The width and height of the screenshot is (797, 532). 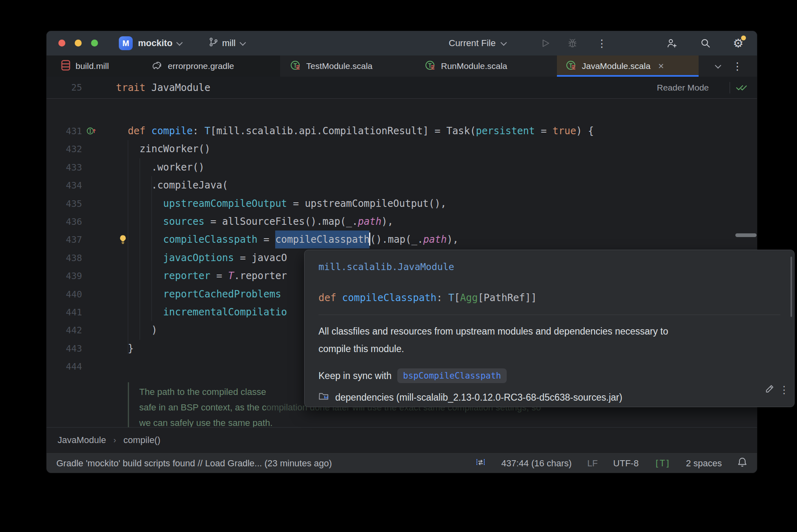 What do you see at coordinates (738, 43) in the screenshot?
I see `settings-button: ⚙` at bounding box center [738, 43].